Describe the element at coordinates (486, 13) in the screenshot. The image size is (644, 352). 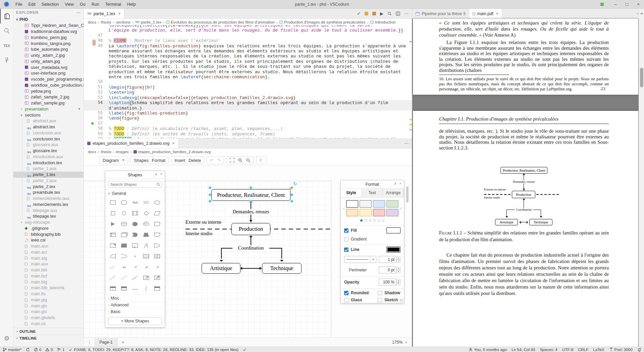
I see `tab-main-pdf: main.pdf ×` at that location.